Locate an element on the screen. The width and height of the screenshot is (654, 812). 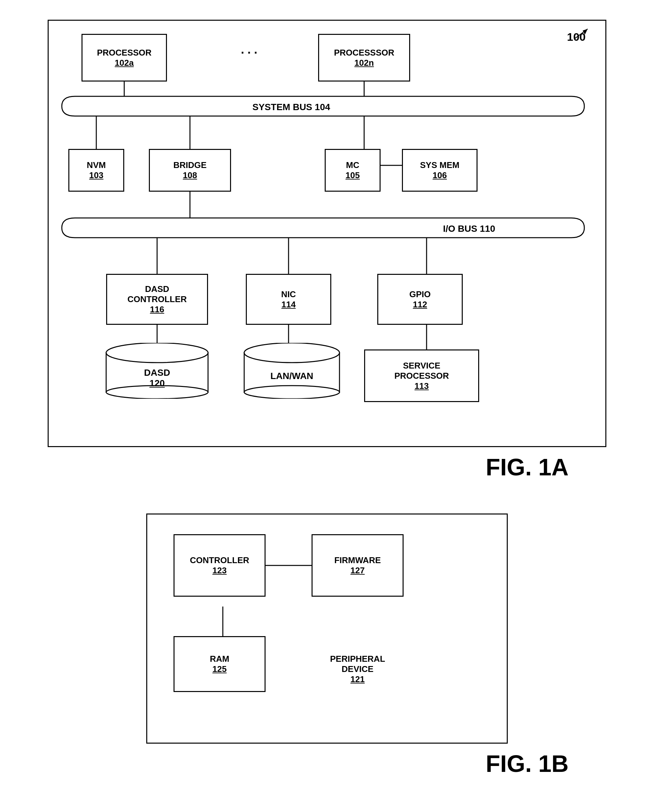
dasd-ref: 120 is located at coordinates (157, 383).